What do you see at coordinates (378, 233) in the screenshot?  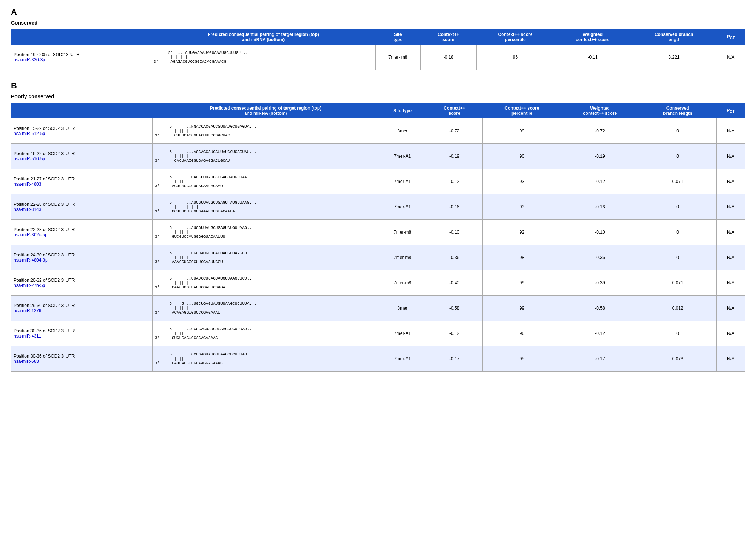 I see `table-row: Position 22-28 of SOD2 3' UTR hsa-miR-30…` at bounding box center [378, 233].